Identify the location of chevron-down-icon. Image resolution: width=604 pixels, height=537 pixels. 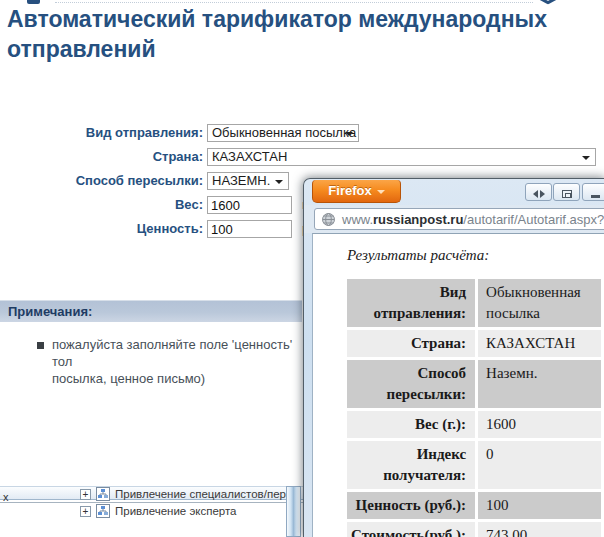
(381, 192).